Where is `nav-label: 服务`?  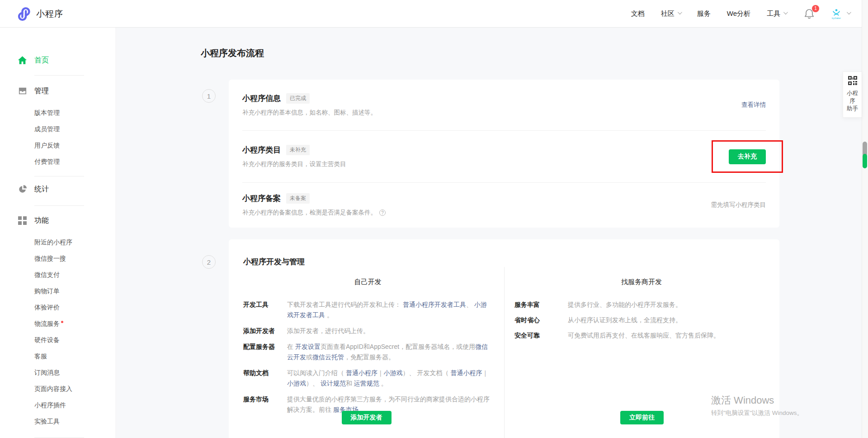 nav-label: 服务 is located at coordinates (704, 14).